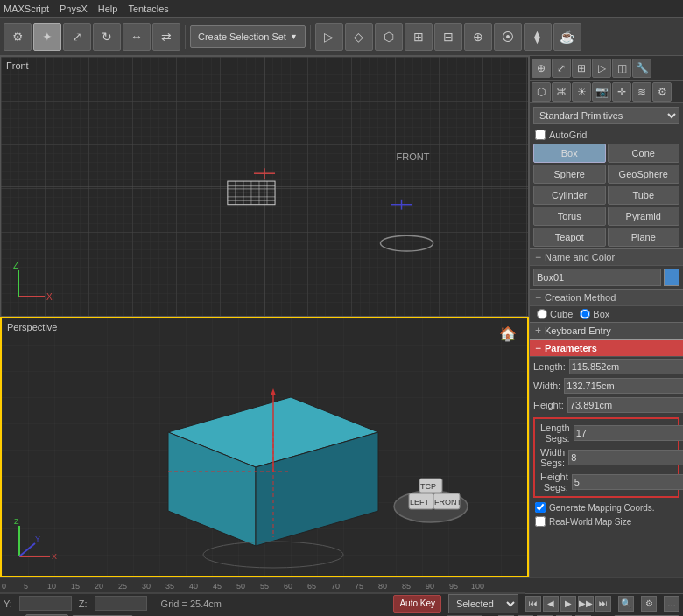  I want to click on toolbar-btn-1: ⚙, so click(18, 37).